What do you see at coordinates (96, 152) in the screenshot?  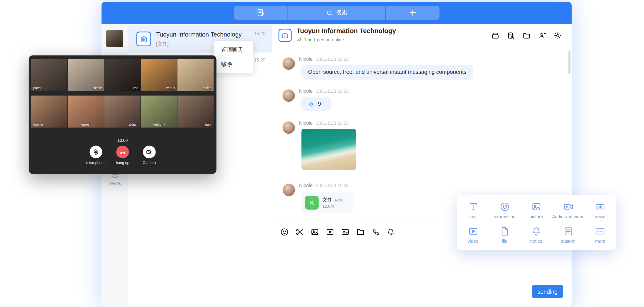 I see `mic-off-icon` at bounding box center [96, 152].